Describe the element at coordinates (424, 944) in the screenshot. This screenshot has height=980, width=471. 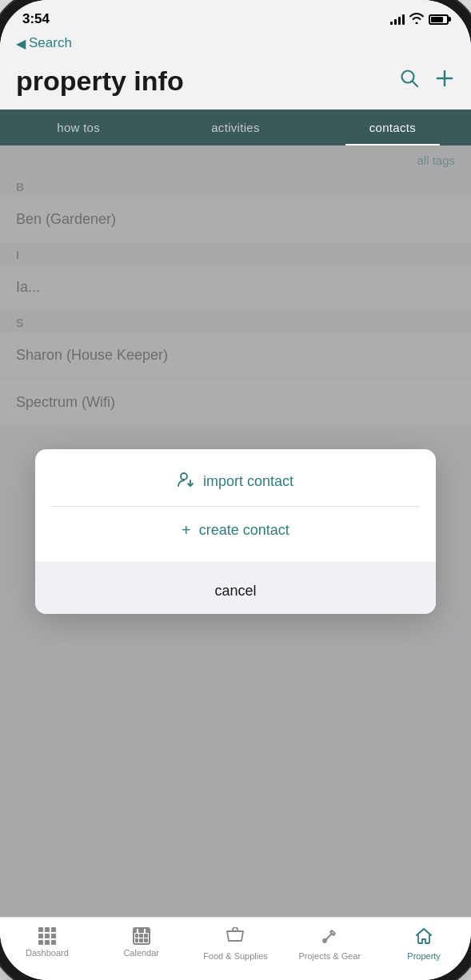
I see `nav-property: Property` at that location.